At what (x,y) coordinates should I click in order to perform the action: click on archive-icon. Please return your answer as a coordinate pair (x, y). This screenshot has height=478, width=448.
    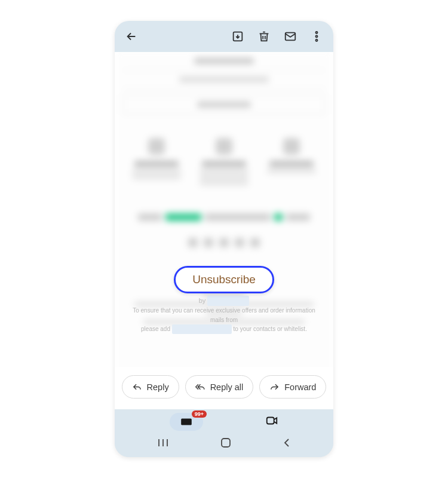
    Looking at the image, I should click on (238, 36).